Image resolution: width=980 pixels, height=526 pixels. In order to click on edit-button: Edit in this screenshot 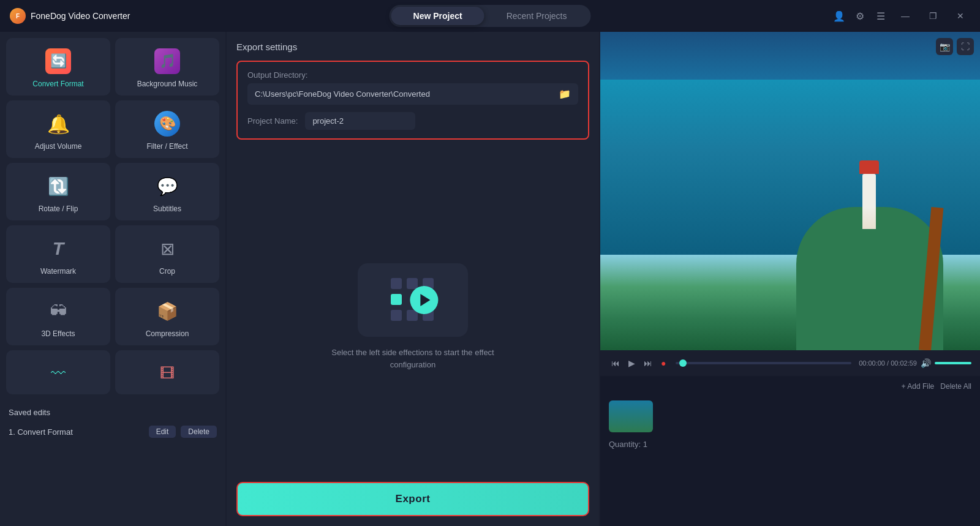, I will do `click(163, 432)`.